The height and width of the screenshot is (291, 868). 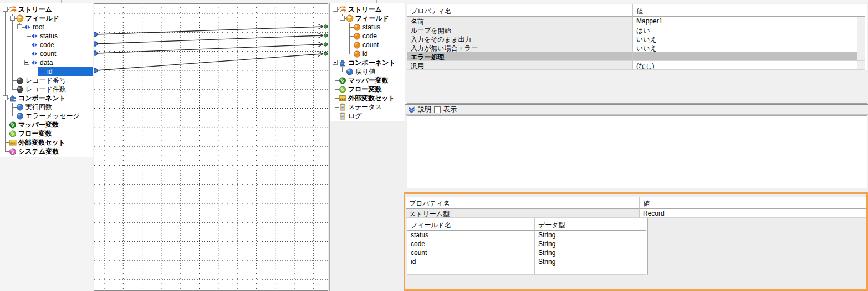 I want to click on field-name-cell, so click(x=471, y=270).